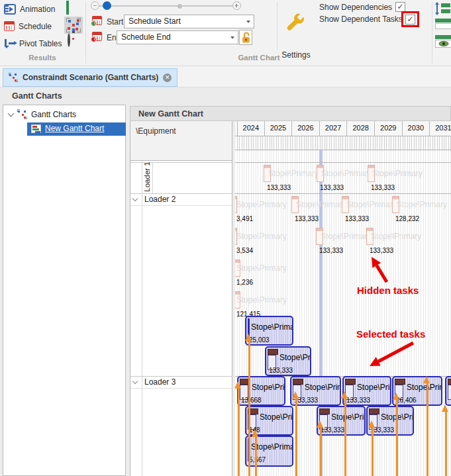  I want to click on ribbon: Animation Schedule Pivot Tables Results, so click(225, 33).